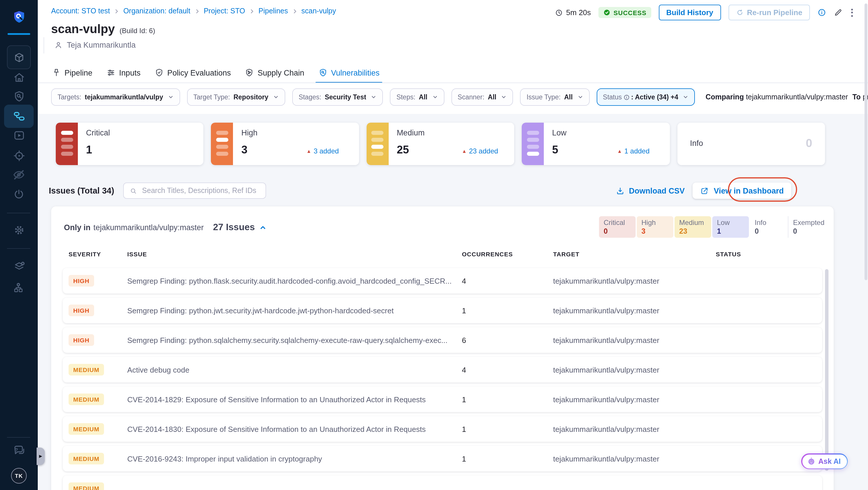 The image size is (868, 490). I want to click on filter-steps: Steps:All, so click(417, 97).